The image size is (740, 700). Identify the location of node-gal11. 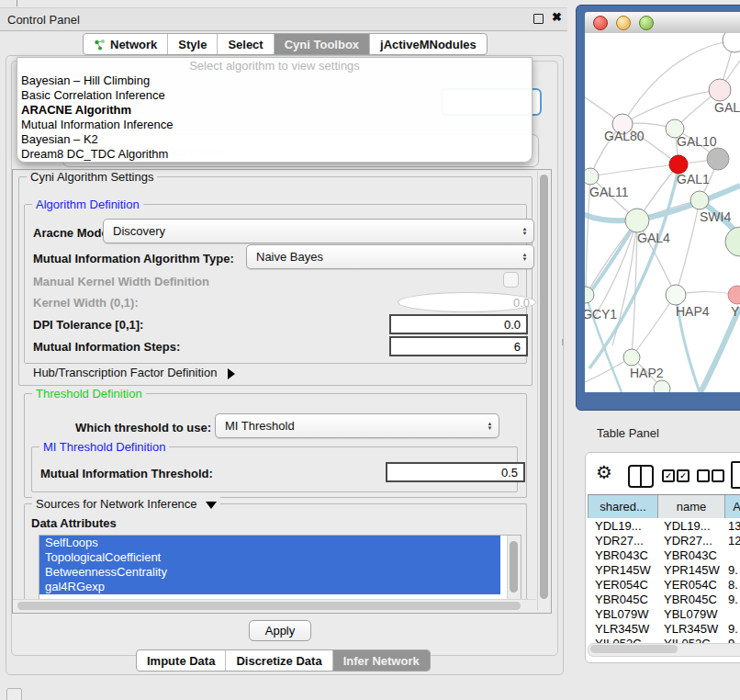
(591, 176).